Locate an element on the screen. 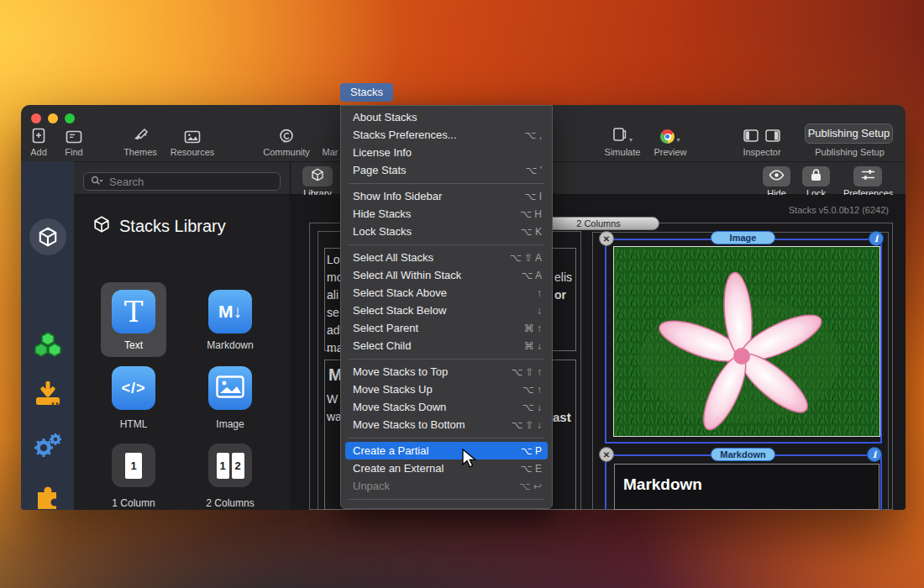 This screenshot has height=588, width=924. menu-item-select-all-stacks: Select All Stacks⌥ ⇧ A is located at coordinates (447, 257).